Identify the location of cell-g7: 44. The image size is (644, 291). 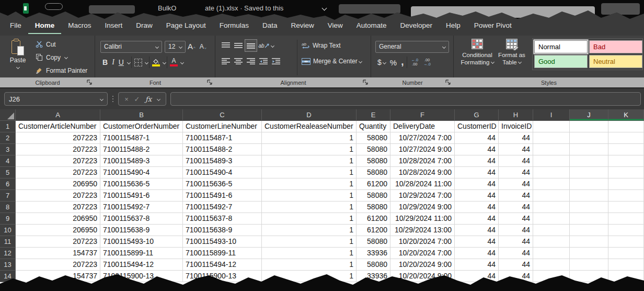
(477, 196).